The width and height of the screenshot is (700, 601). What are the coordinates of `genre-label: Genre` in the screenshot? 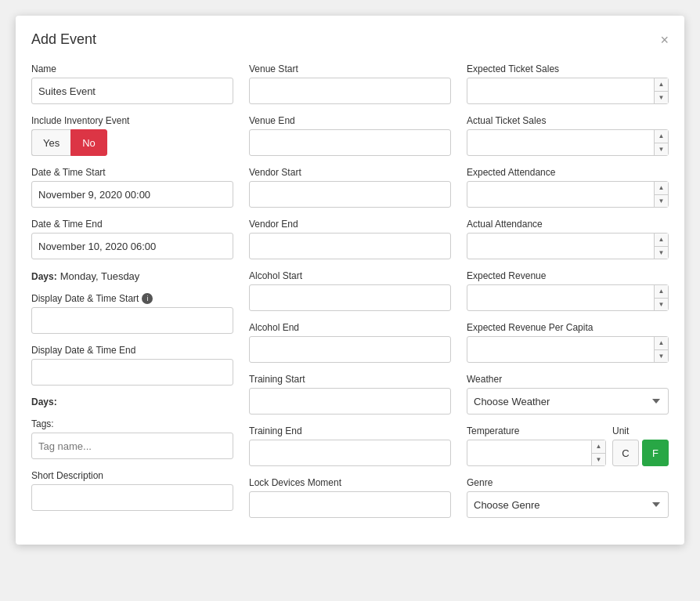 It's located at (568, 483).